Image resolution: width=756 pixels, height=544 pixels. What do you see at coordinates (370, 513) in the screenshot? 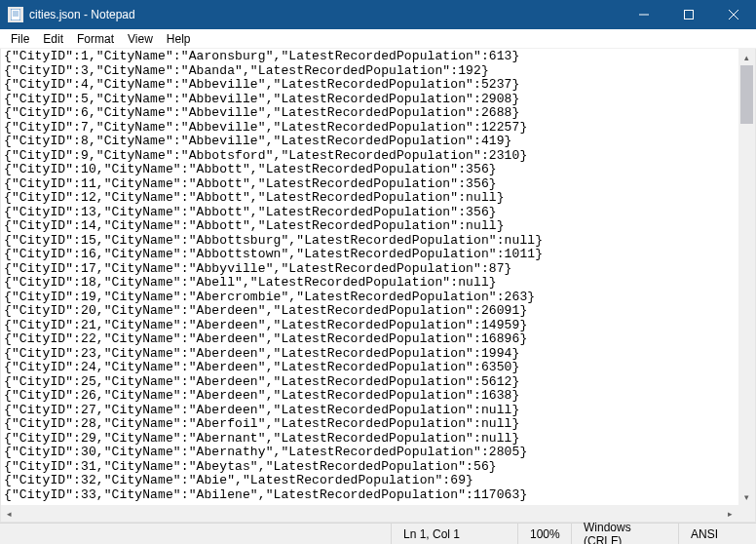
I see `horizontal-scrollbar: ◂ ▸` at bounding box center [370, 513].